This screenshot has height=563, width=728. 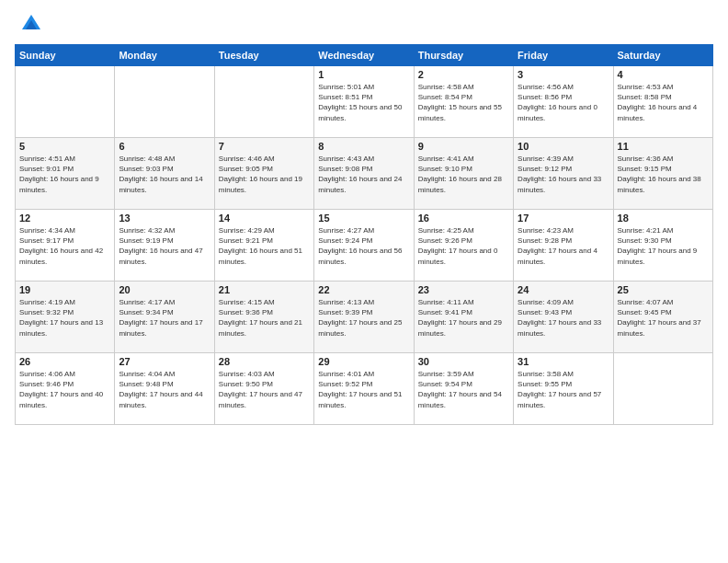 I want to click on day-info: Sunrise: 4:04 AMSunset: 9:48 PMDaylight:…, so click(x=164, y=390).